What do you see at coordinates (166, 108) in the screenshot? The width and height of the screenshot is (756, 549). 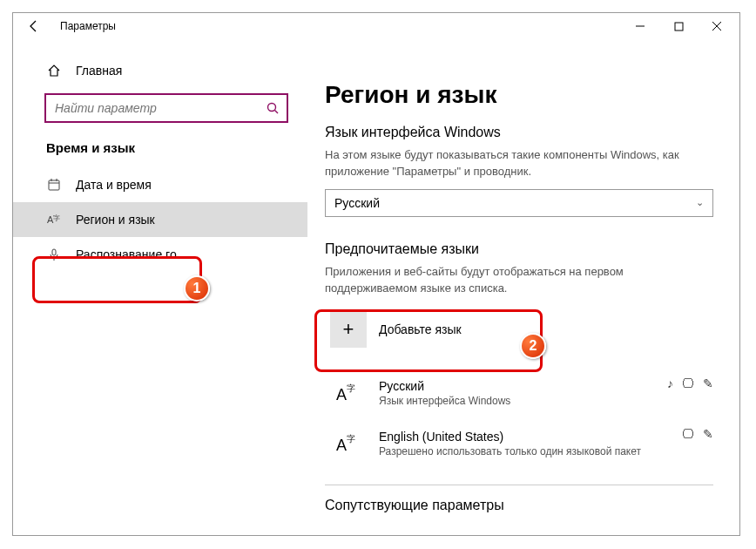 I see `search-input` at bounding box center [166, 108].